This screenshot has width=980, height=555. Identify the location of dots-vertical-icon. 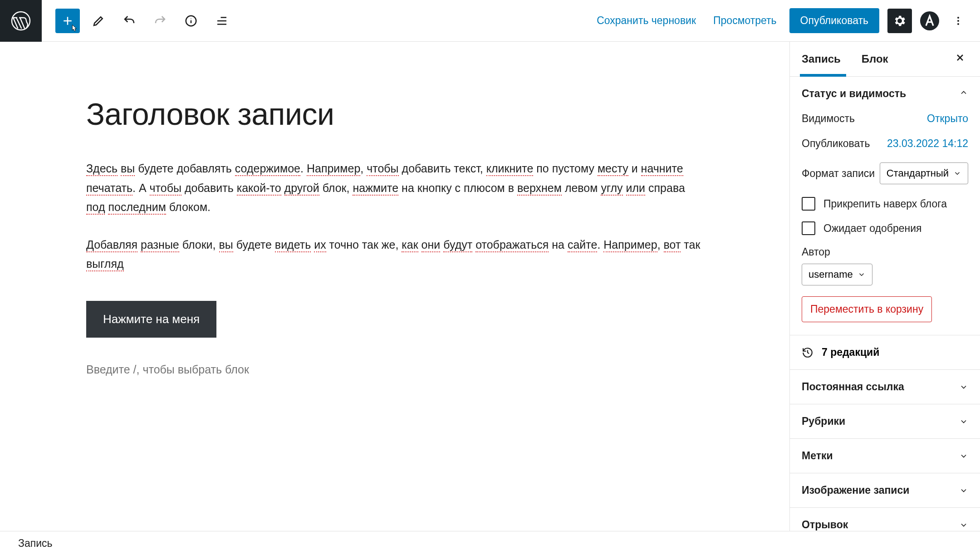
(958, 21).